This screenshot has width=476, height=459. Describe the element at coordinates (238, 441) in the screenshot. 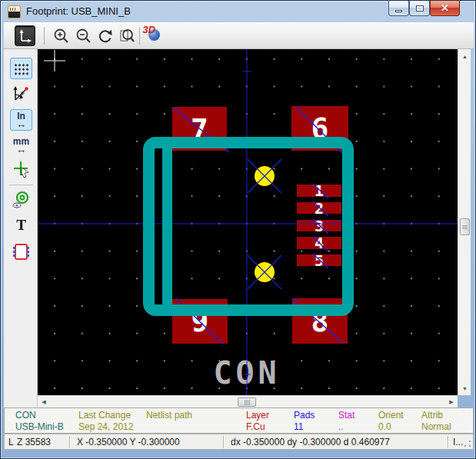

I see `coordinate-status-bar: L Z 35583 X -0.350000 Y -0.300000 dx -0.…` at that location.